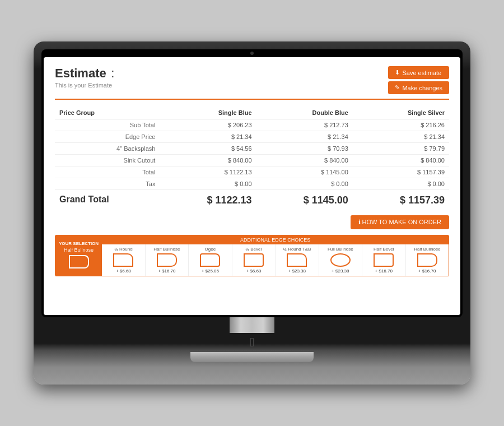  What do you see at coordinates (254, 260) in the screenshot?
I see `edge-choice-item: ¼ Bevel + $6.68` at bounding box center [254, 260].